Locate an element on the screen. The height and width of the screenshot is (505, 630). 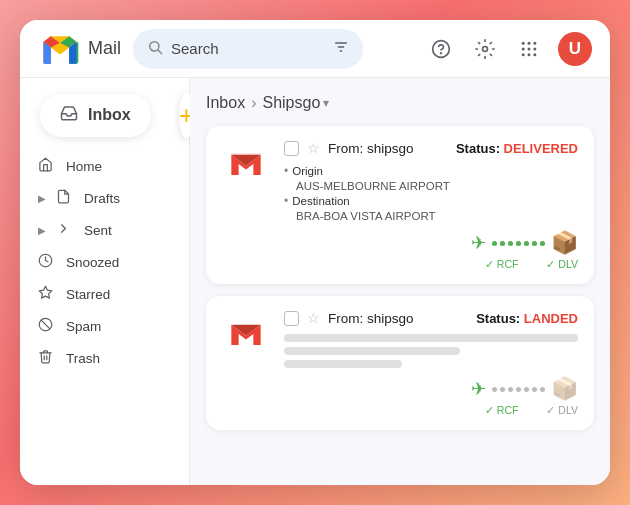
origin-value: AUS-MELBOURNE AIRPORT is located at coordinates (373, 186).